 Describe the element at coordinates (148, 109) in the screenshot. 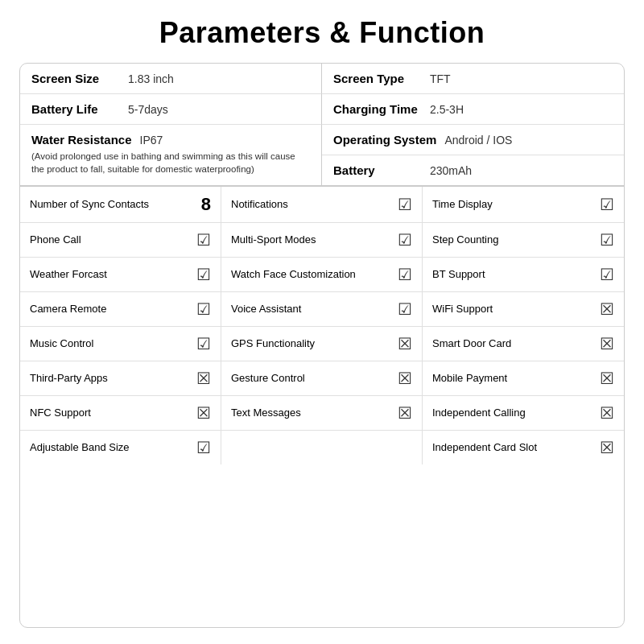

I see `battery-life-value: 5-7days` at that location.